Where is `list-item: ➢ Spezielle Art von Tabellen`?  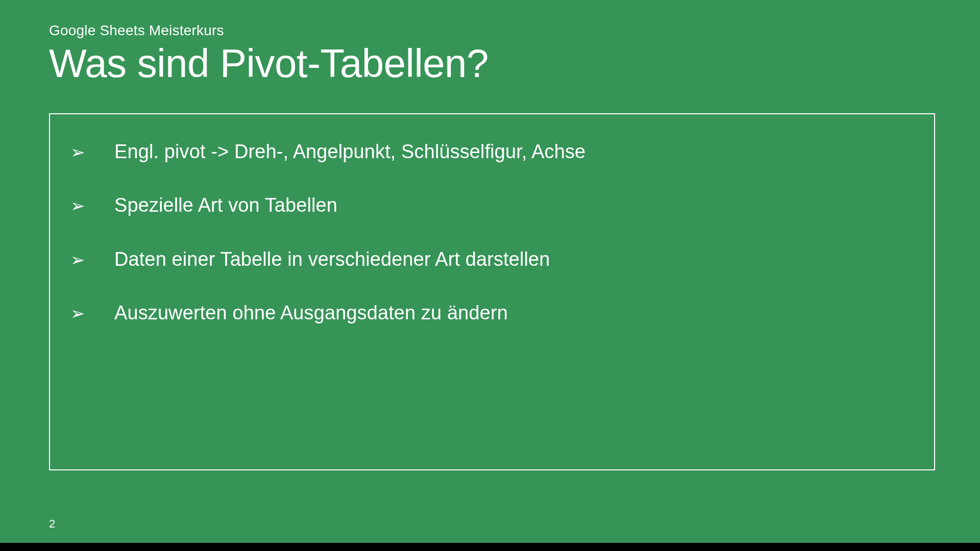 list-item: ➢ Spezielle Art von Tabellen is located at coordinates (492, 206).